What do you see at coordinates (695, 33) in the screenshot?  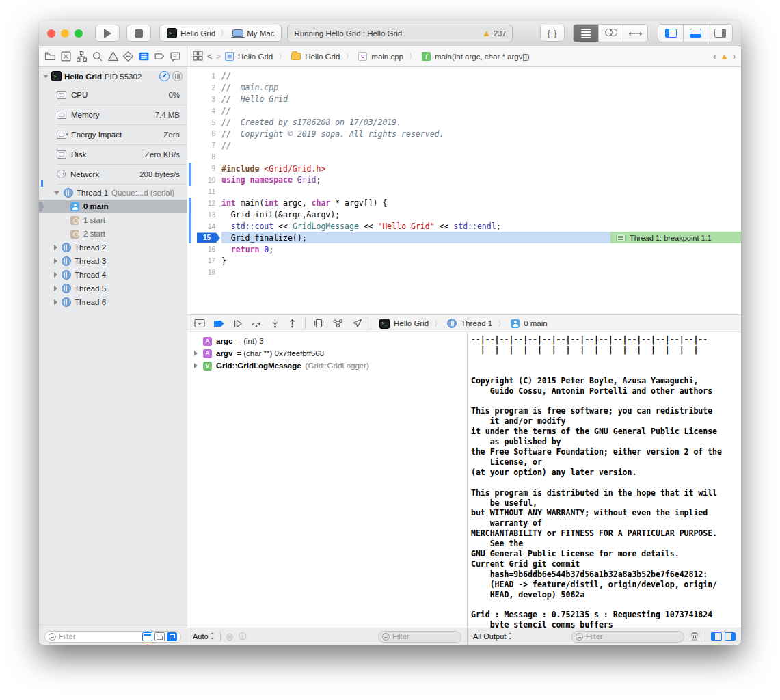 I see `debug-area-toggle-button` at bounding box center [695, 33].